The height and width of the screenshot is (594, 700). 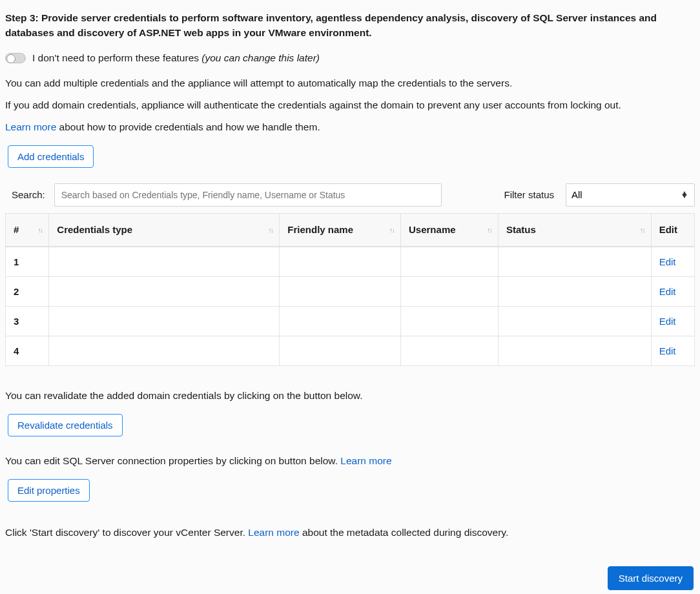 I want to click on start-discovery-learn-link: Learn more, so click(x=274, y=532).